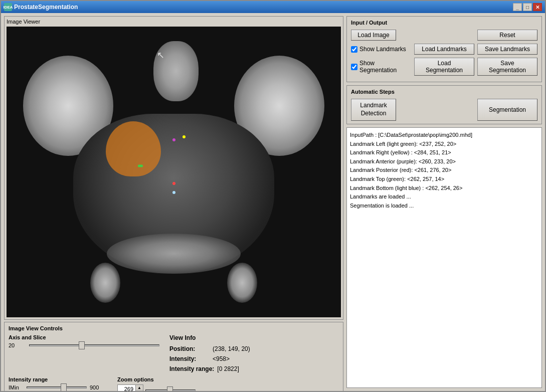 The height and width of the screenshot is (392, 546). Describe the element at coordinates (221, 359) in the screenshot. I see `intensity-value: <958>` at that location.